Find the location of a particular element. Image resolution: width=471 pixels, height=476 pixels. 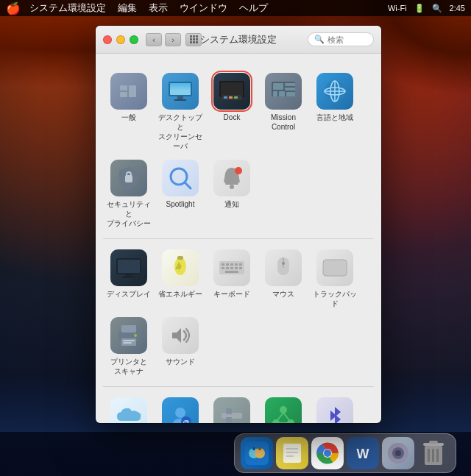

dock-finder is located at coordinates (257, 453).